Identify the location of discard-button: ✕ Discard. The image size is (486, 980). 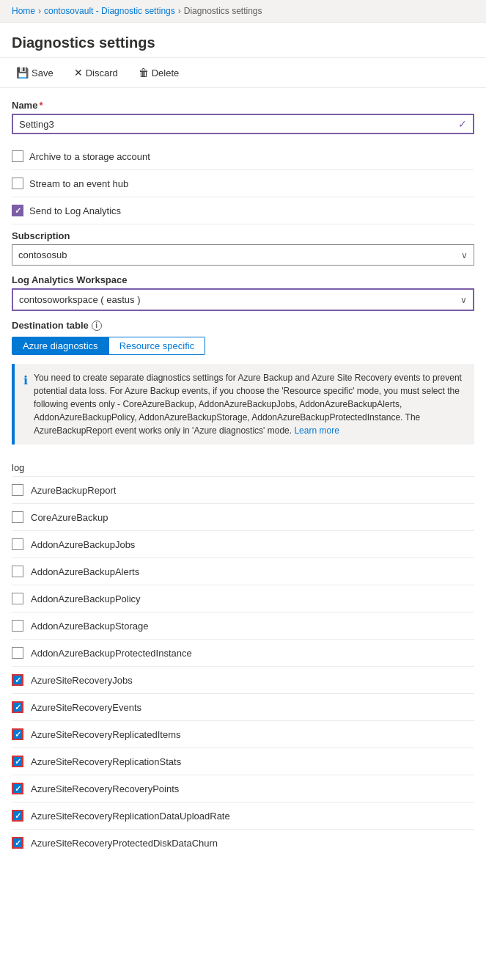
(96, 73).